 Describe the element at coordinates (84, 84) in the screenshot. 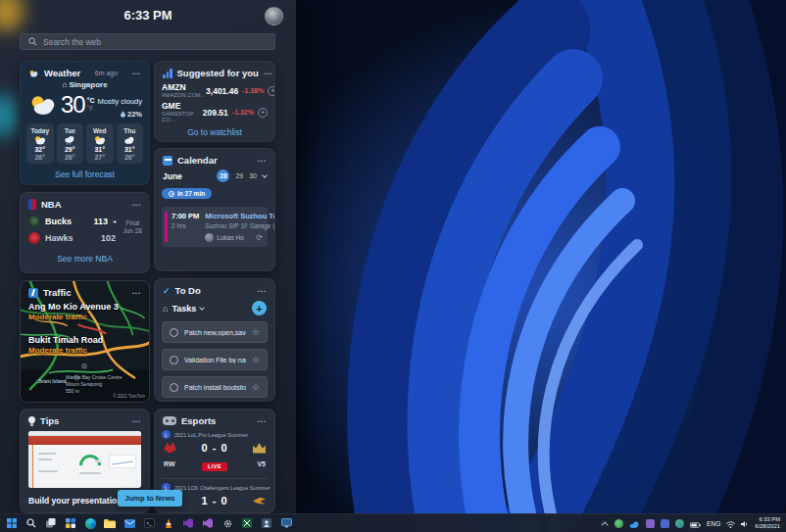

I see `weather-location: ⌂ Singapore` at that location.